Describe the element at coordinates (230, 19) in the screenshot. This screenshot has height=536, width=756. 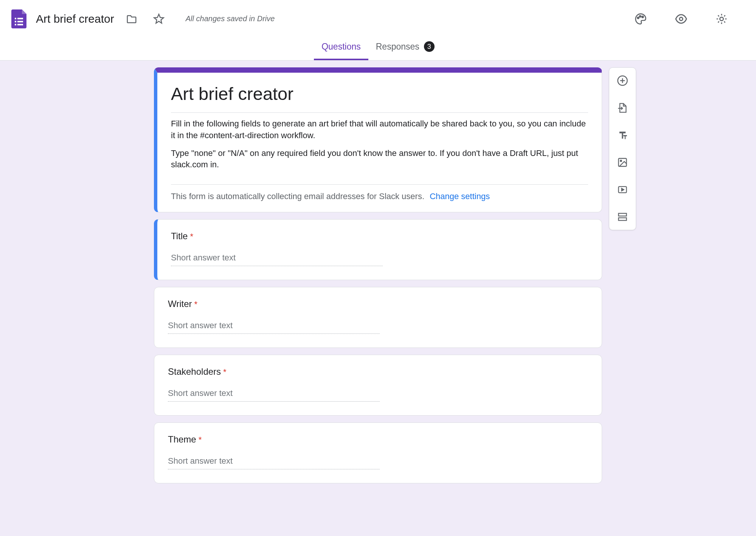
I see `save-status-text: All changes saved in Drive` at that location.